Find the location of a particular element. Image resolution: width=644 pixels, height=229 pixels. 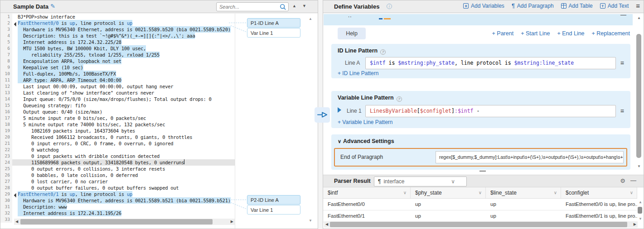

table-row: FastEthernet0/1upupFastEthernet0/1 is up… is located at coordinates (480, 216).